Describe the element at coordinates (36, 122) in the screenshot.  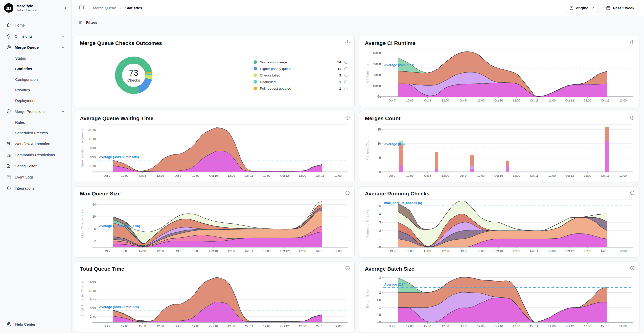
I see `sidebar-item-rules: Rules` at that location.